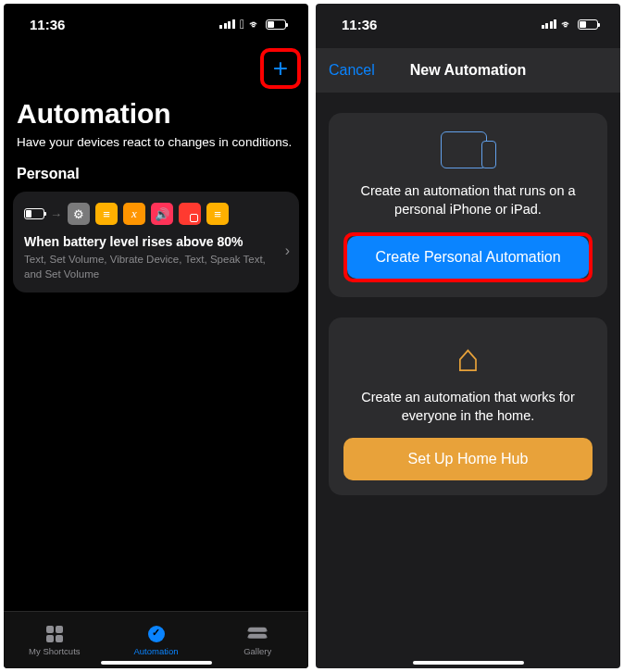  What do you see at coordinates (468, 200) in the screenshot?
I see `personal-text: Create an automation that runs on a pers…` at bounding box center [468, 200].